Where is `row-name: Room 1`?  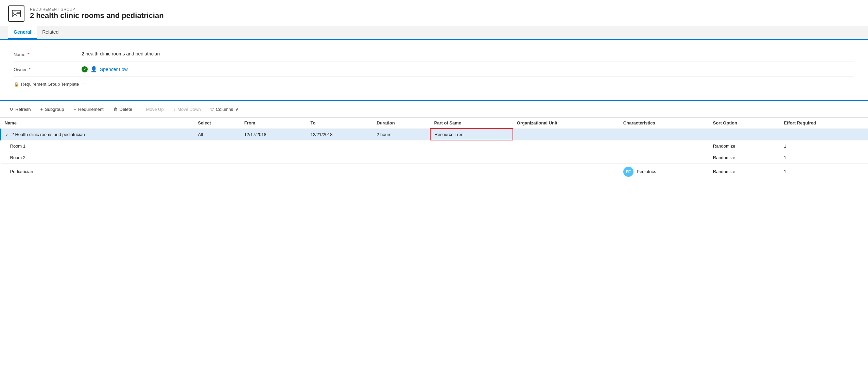
row-name: Room 1 is located at coordinates (97, 146).